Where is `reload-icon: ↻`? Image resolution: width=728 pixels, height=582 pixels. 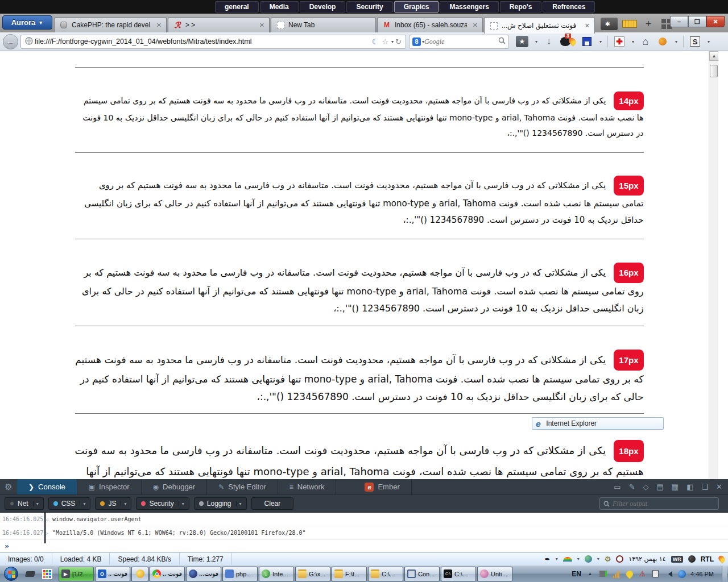
reload-icon: ↻ is located at coordinates (398, 42).